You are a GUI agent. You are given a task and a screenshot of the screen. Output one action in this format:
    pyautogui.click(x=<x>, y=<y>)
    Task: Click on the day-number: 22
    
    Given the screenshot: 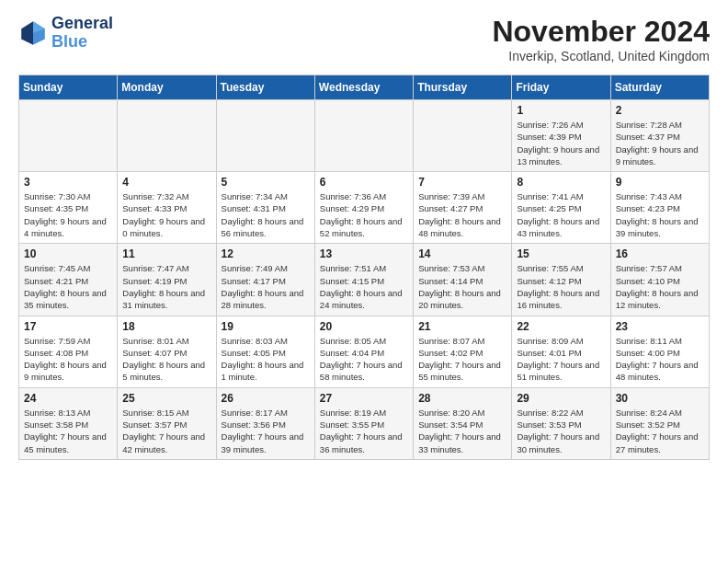 What is the action you would take?
    pyautogui.click(x=561, y=327)
    